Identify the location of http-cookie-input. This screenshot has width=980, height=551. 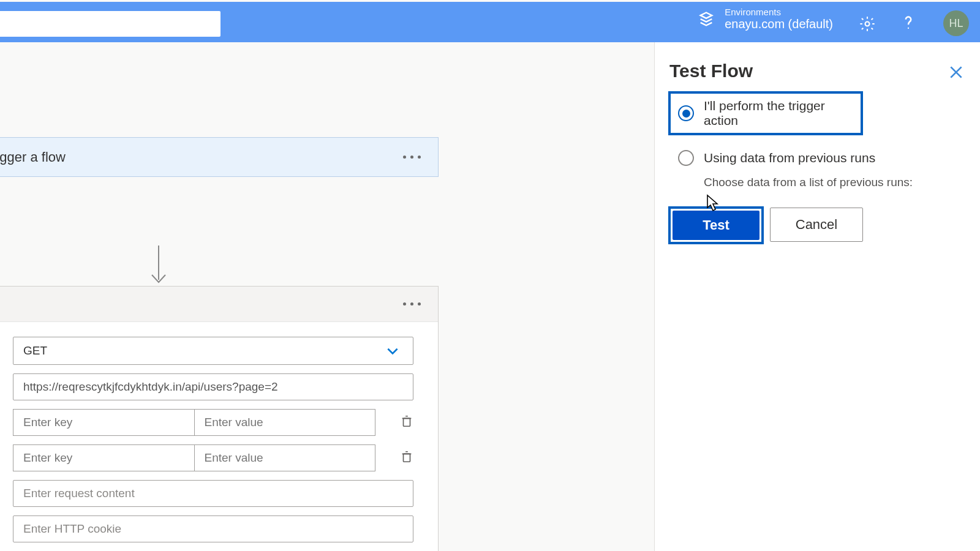
(213, 529).